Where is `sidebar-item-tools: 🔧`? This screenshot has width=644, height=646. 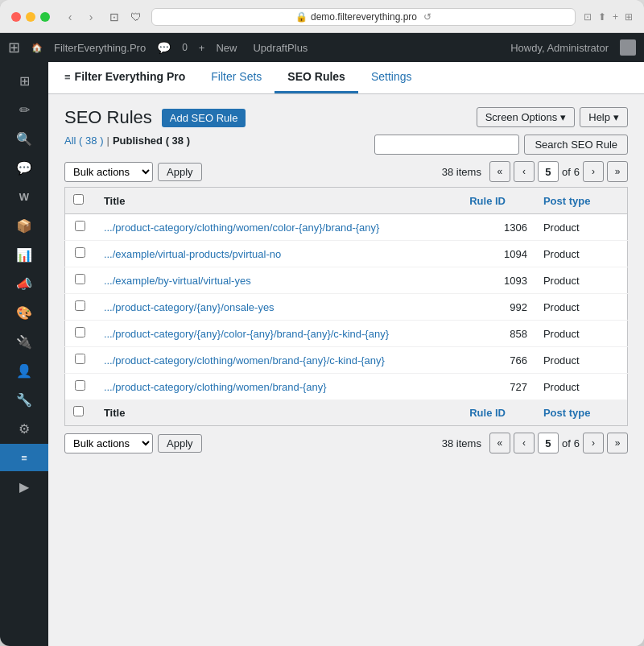
sidebar-item-tools: 🔧 is located at coordinates (24, 400).